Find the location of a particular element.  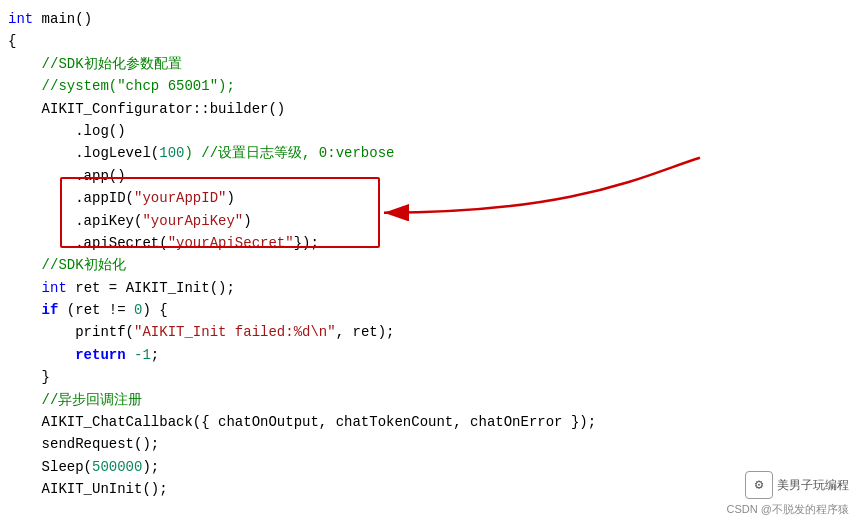

code-token: //异步回调注册 is located at coordinates (75, 400).